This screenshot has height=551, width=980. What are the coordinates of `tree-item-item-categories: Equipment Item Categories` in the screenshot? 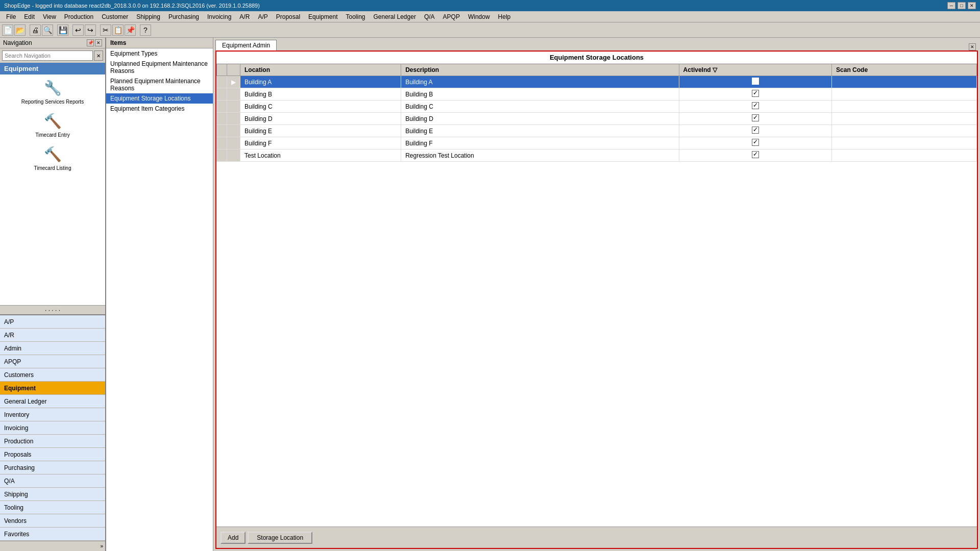 It's located at (159, 109).